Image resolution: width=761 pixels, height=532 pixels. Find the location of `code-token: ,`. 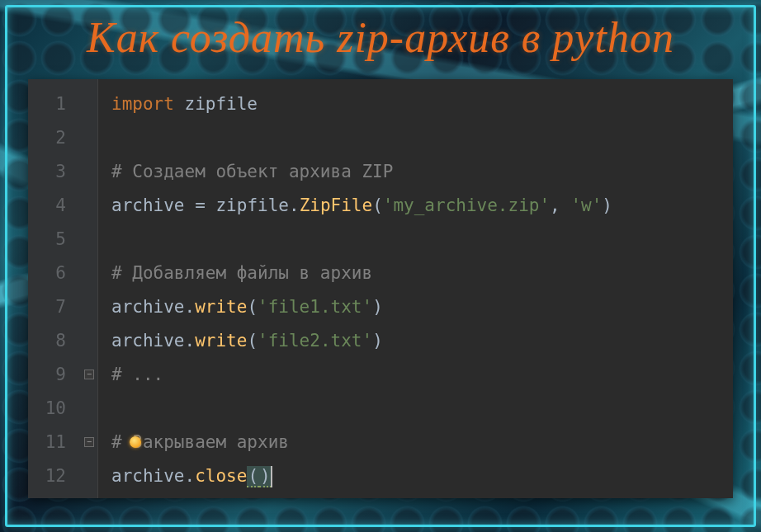

code-token: , is located at coordinates (560, 205).